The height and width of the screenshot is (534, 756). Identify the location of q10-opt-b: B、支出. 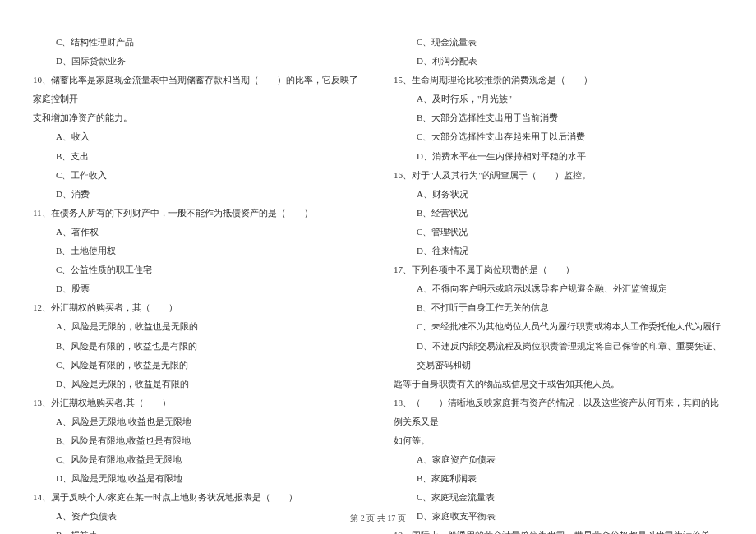
(197, 156).